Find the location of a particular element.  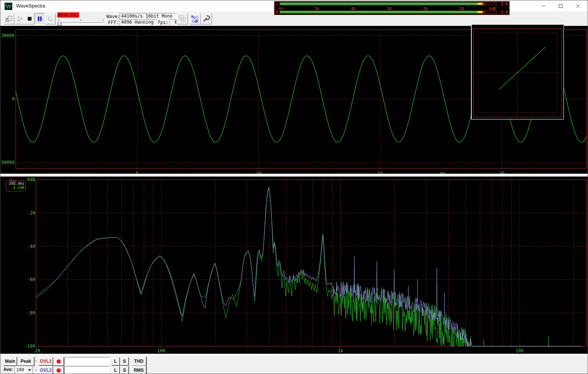

lissajous-trace is located at coordinates (522, 68).